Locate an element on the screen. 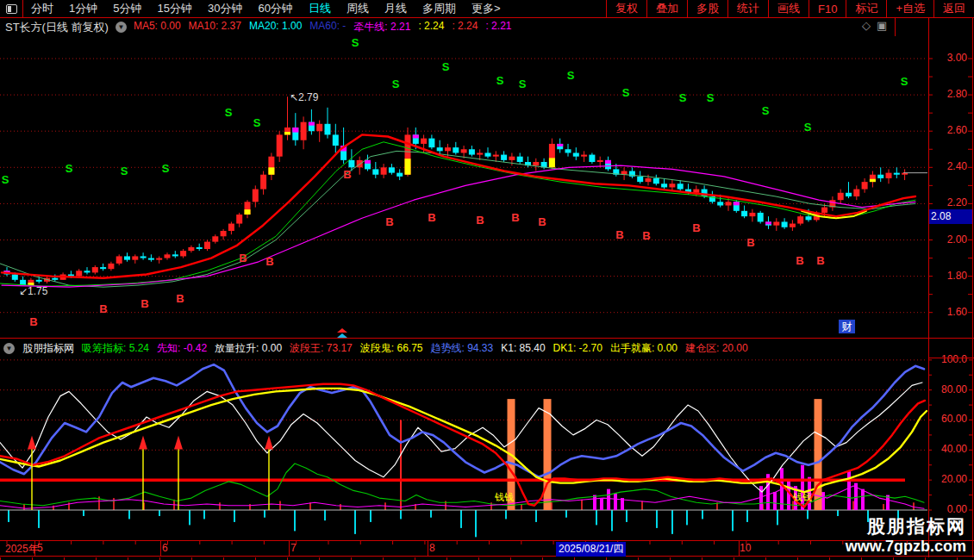  diamond-icon: ◇ is located at coordinates (866, 26).